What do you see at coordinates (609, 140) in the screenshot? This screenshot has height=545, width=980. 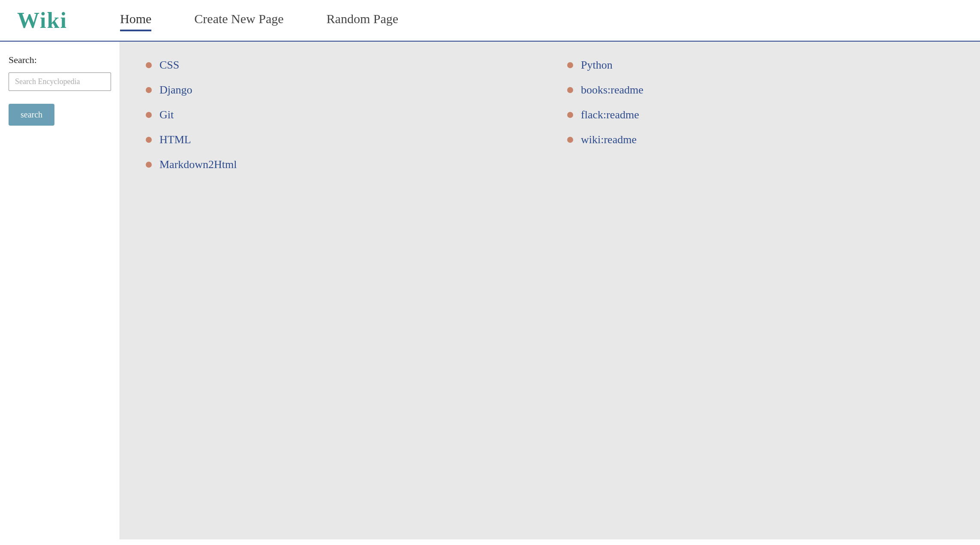 I see `entry-wiki-readme: wiki:readme` at bounding box center [609, 140].